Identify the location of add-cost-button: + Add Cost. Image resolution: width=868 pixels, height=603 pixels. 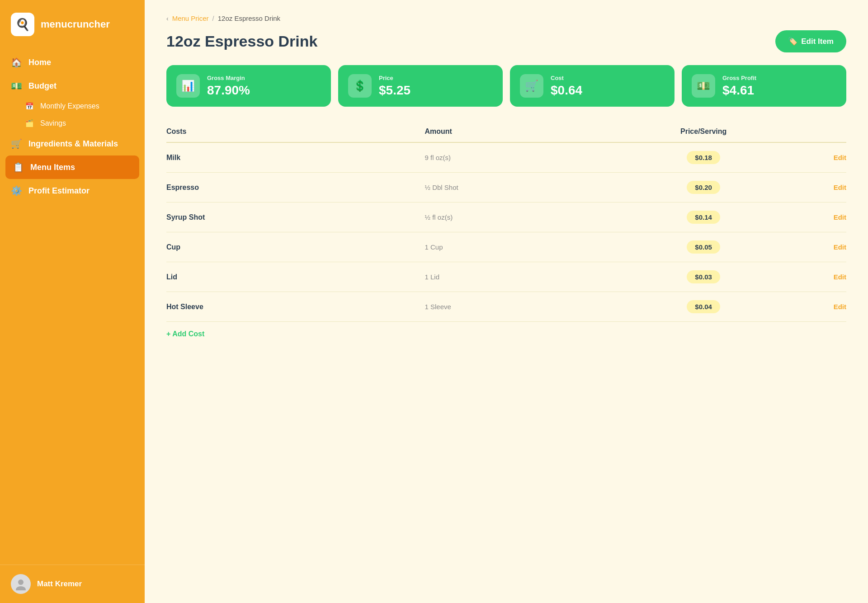
(185, 330).